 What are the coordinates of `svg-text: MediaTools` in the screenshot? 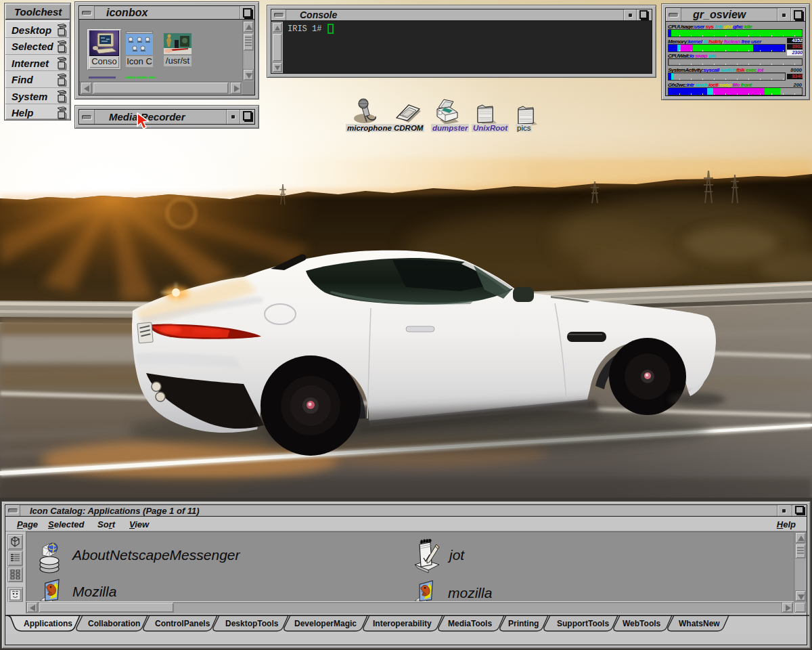 It's located at (470, 624).